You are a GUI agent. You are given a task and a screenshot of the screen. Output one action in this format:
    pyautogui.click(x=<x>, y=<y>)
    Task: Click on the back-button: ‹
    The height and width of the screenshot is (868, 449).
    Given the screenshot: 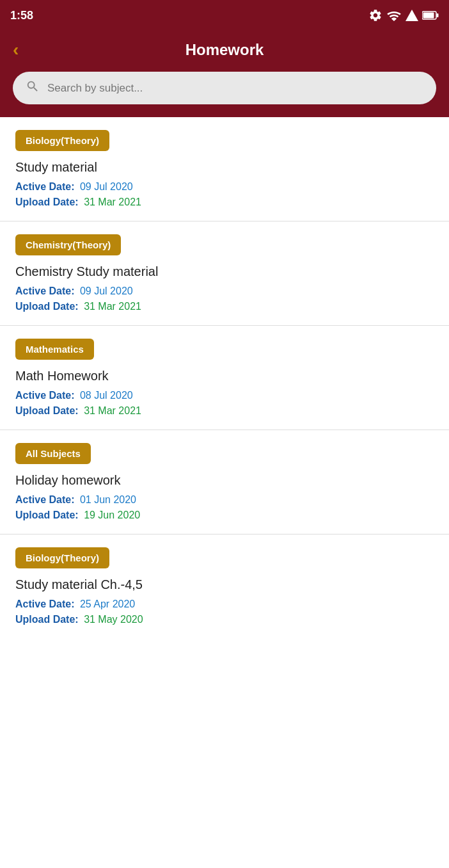 What is the action you would take?
    pyautogui.click(x=15, y=50)
    